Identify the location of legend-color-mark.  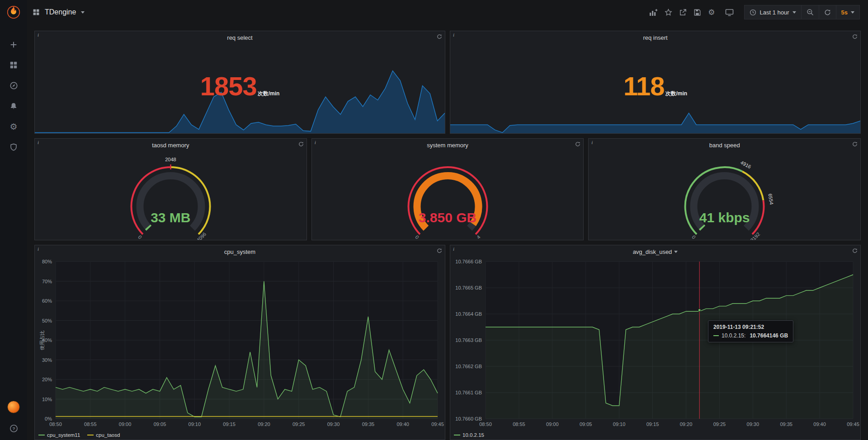
(457, 435).